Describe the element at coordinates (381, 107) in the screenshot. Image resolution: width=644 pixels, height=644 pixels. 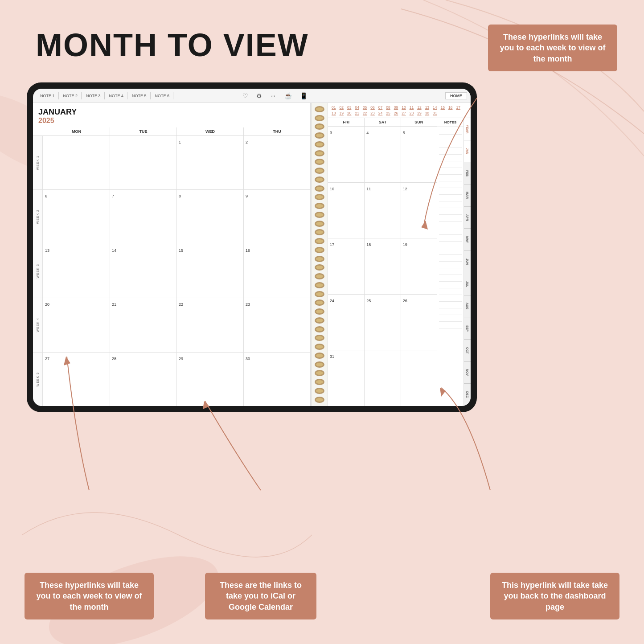
I see `date-link-07: 07` at that location.